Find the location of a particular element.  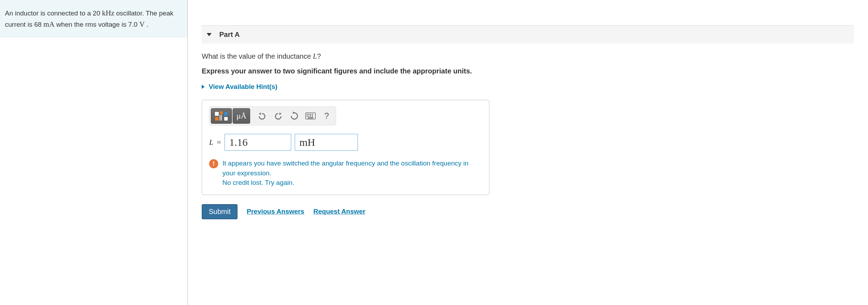

units-button-label: µÅ is located at coordinates (241, 116).